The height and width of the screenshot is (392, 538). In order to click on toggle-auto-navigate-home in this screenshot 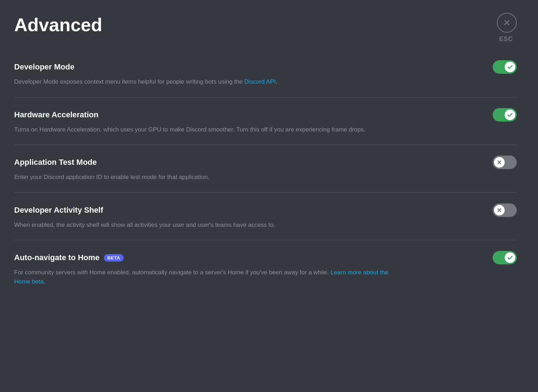, I will do `click(505, 258)`.